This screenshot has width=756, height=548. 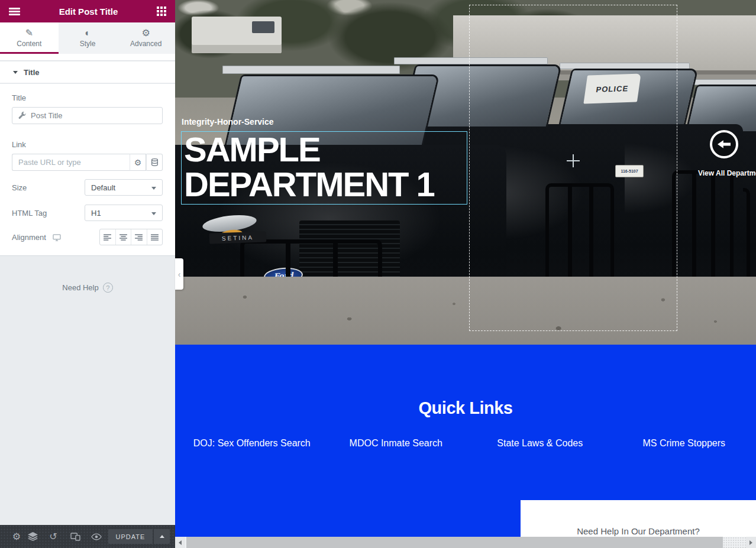 What do you see at coordinates (237, 35) in the screenshot?
I see `utility-truck-shape` at bounding box center [237, 35].